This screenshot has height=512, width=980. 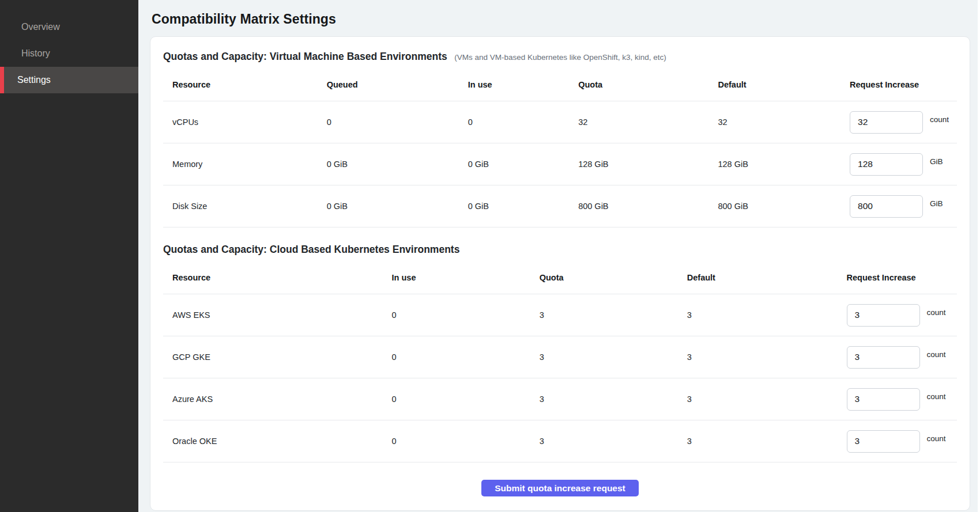 What do you see at coordinates (245, 206) in the screenshot?
I see `resource-cell: Disk Size` at bounding box center [245, 206].